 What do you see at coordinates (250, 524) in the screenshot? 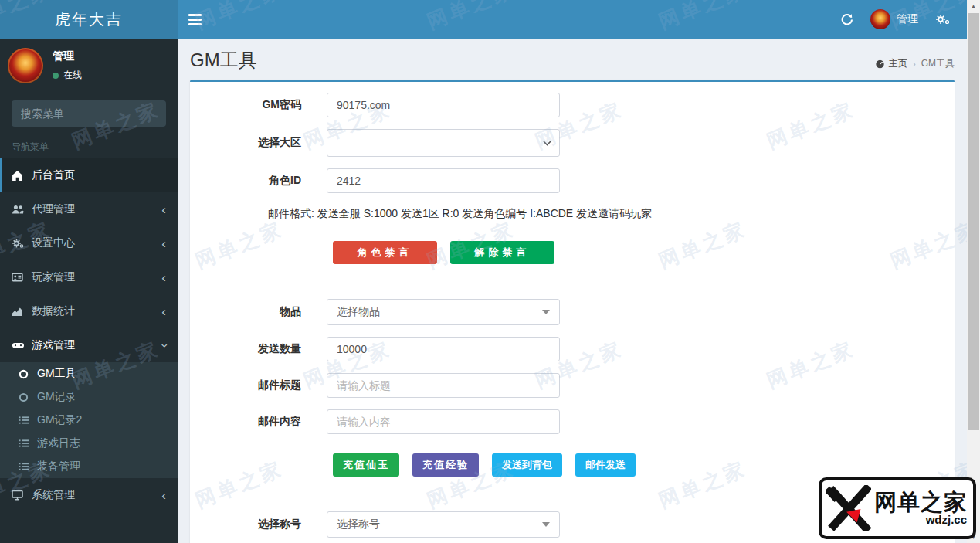
I see `title-select-label: 选择称号` at bounding box center [250, 524].